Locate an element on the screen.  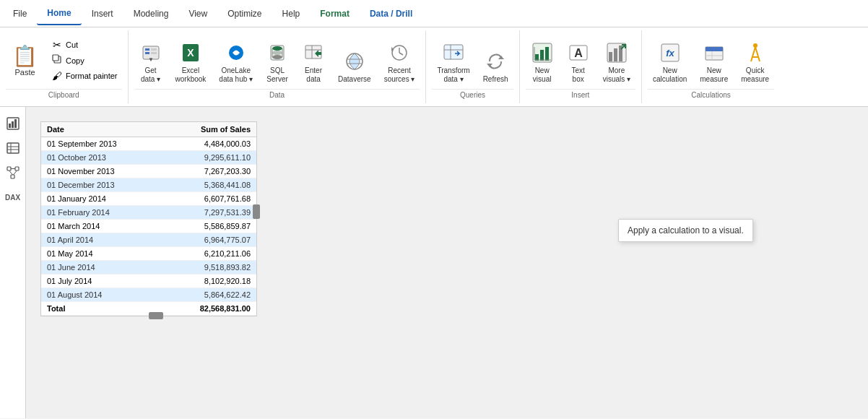
excel-workbook-button: X Excelworkbook is located at coordinates (191, 62).